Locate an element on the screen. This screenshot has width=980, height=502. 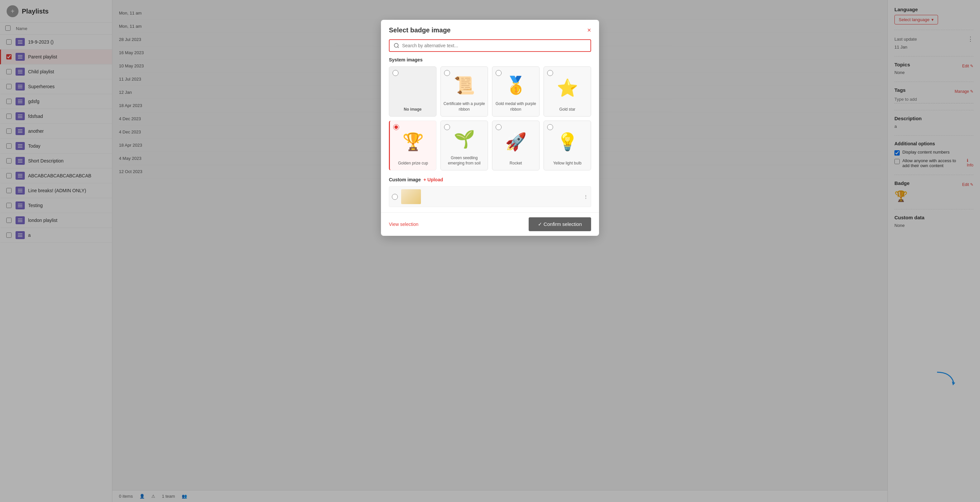
image-card-rocket: 🚀 Rocket is located at coordinates (516, 146).